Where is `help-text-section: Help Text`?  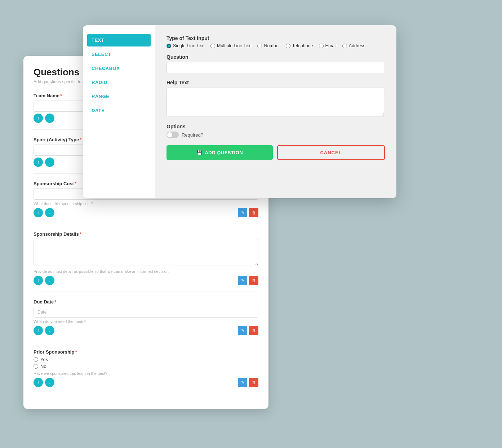
help-text-section: Help Text is located at coordinates (276, 99).